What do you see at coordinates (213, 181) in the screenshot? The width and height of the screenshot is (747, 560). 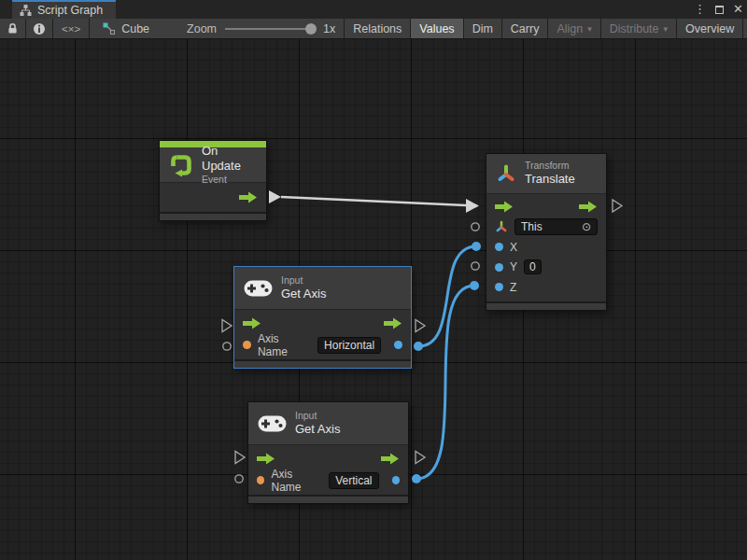 I see `node-on-update: On Update Event` at bounding box center [213, 181].